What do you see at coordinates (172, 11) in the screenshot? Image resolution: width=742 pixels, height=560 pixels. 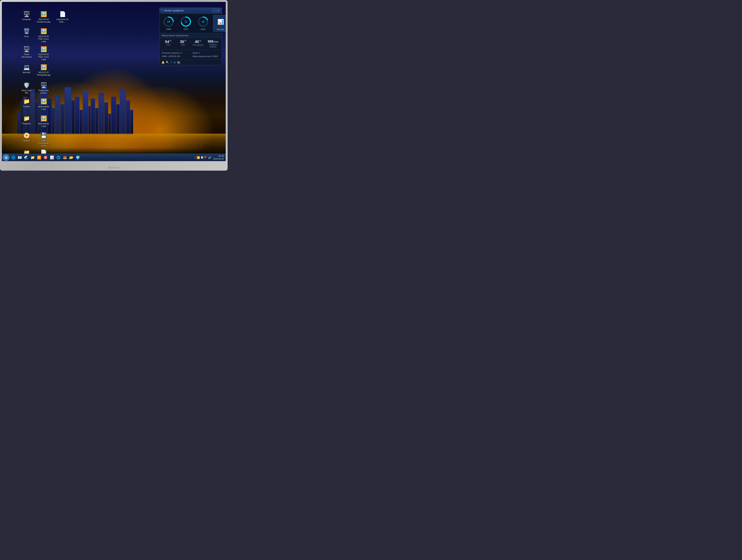 I see `widget-title: © Monitor wydajności` at bounding box center [172, 11].